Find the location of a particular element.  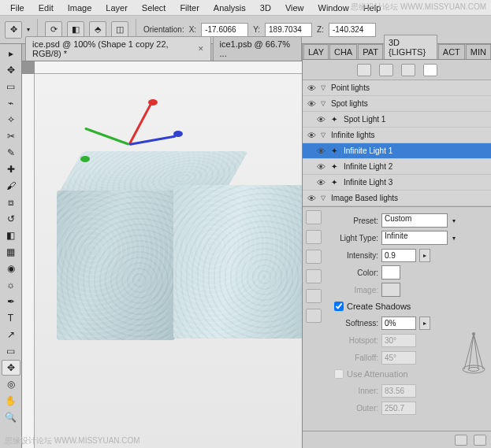

color-label: Color: is located at coordinates (352, 272).